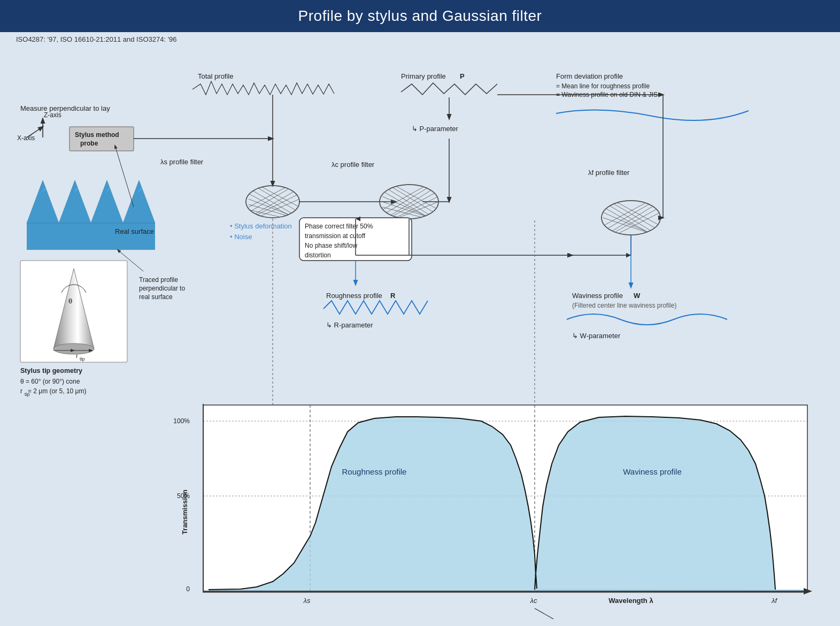 The width and height of the screenshot is (840, 626). I want to click on ls-filter-label: λs profile filter, so click(182, 162).